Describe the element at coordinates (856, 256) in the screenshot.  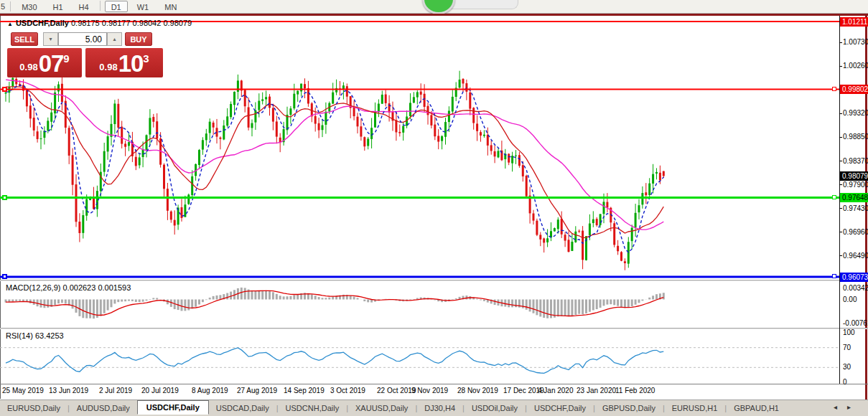
I see `price-tick-label: 0.96490` at that location.